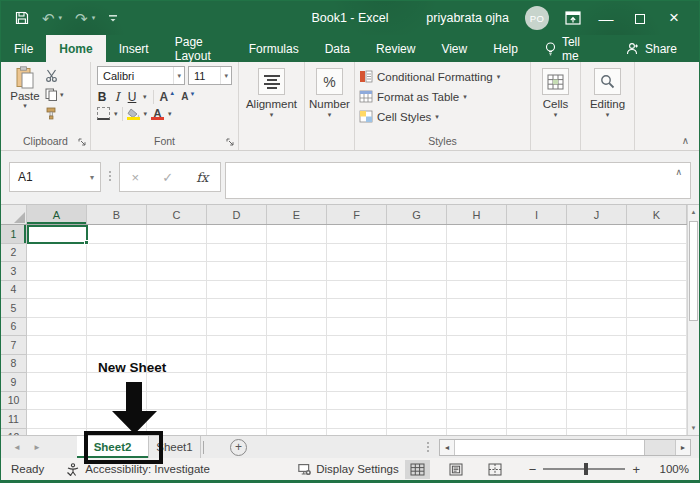  What do you see at coordinates (357, 382) in the screenshot?
I see `cell-F9` at bounding box center [357, 382].